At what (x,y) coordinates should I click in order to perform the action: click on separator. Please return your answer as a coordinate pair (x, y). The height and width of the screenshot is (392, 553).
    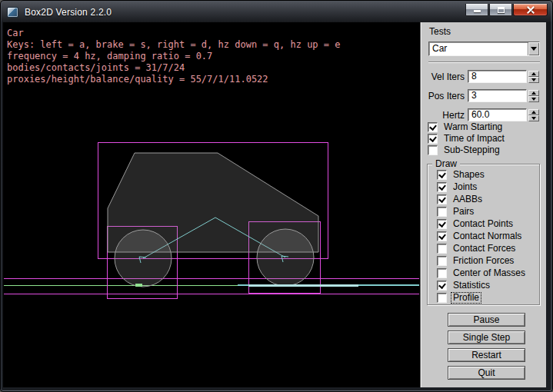
    Looking at the image, I should click on (485, 62).